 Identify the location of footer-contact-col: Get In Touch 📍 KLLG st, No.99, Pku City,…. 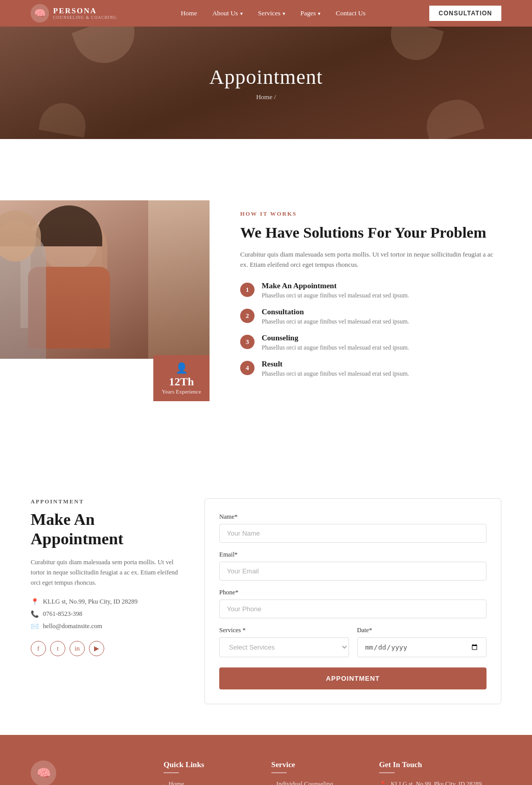
(441, 773).